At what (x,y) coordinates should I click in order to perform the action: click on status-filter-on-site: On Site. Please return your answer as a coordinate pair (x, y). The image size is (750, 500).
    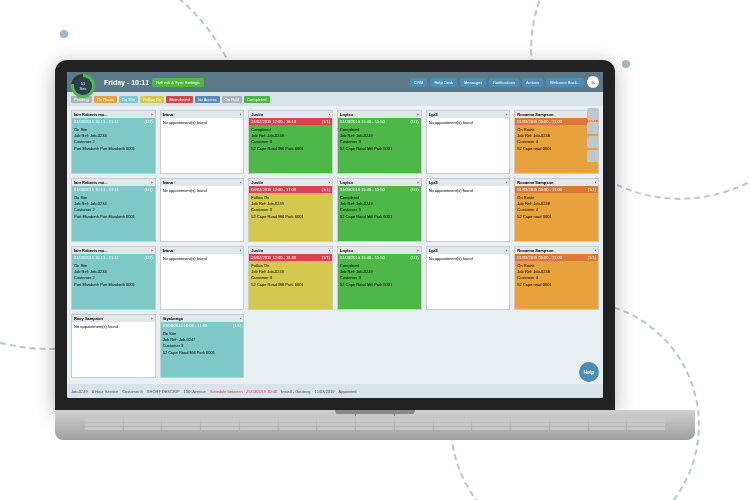
    Looking at the image, I should click on (128, 100).